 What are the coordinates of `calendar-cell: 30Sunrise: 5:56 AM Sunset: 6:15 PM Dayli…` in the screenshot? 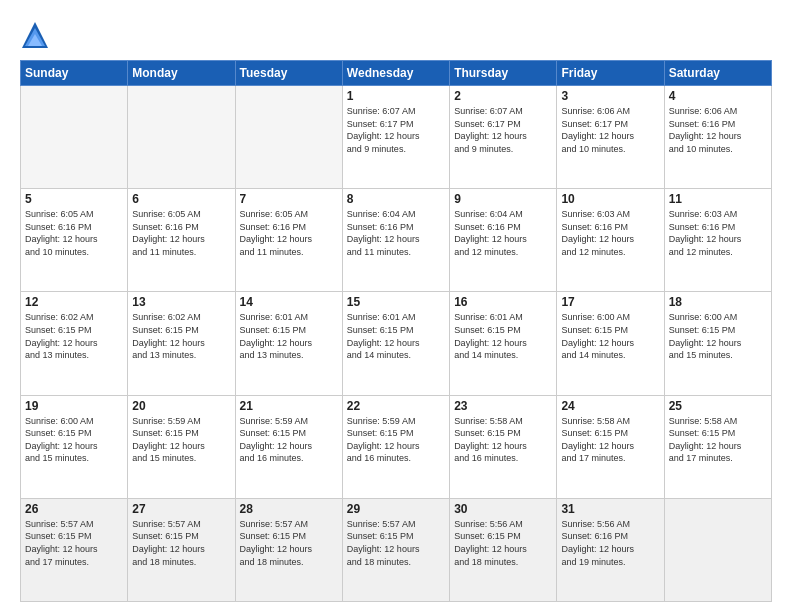 It's located at (504, 550).